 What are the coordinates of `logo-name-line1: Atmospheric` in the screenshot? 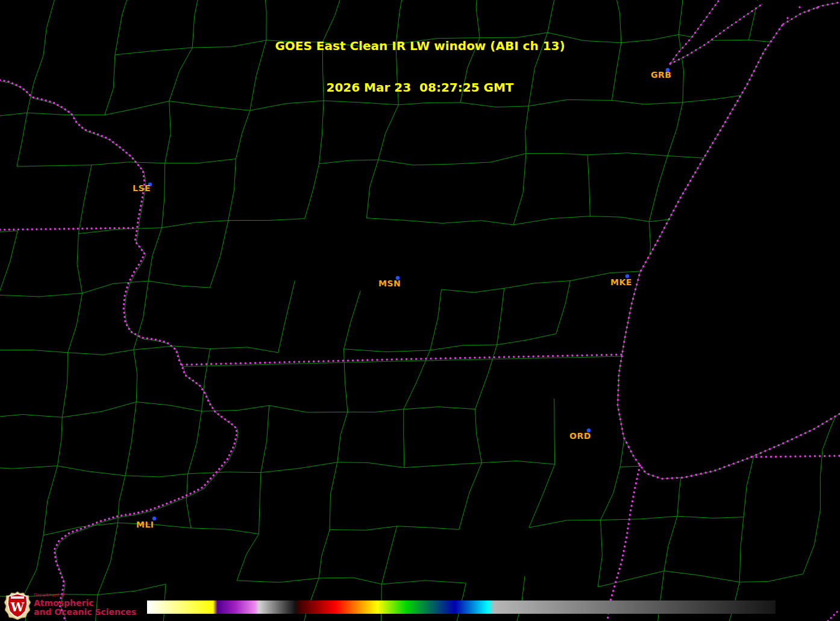 It's located at (85, 603).